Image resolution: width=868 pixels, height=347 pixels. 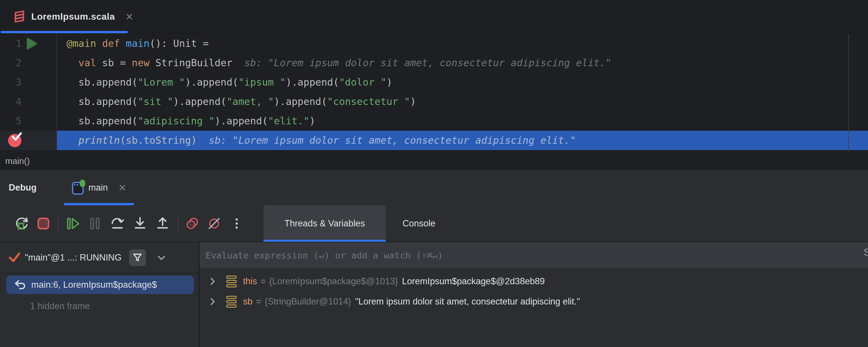 I want to click on editor-tab-title: LoremIpsum.scala, so click(x=73, y=17).